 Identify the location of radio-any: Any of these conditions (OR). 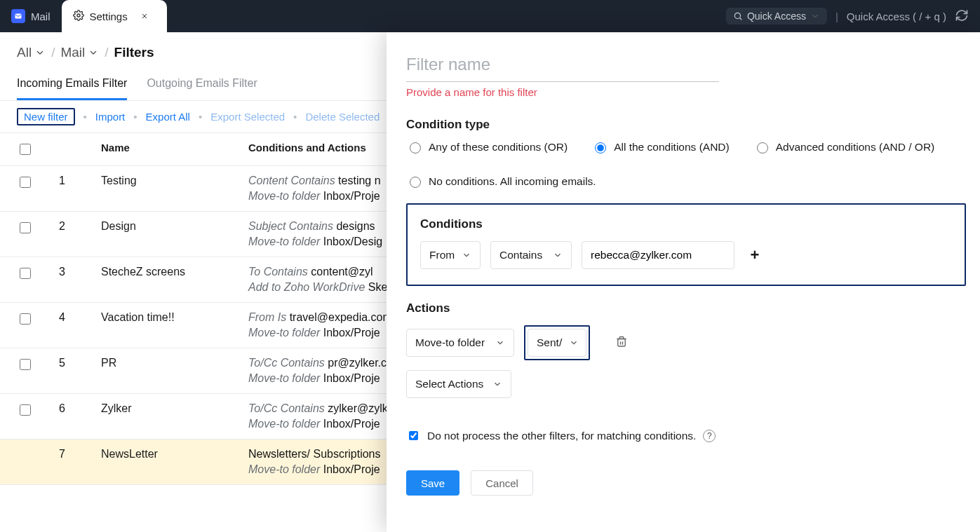
(487, 147).